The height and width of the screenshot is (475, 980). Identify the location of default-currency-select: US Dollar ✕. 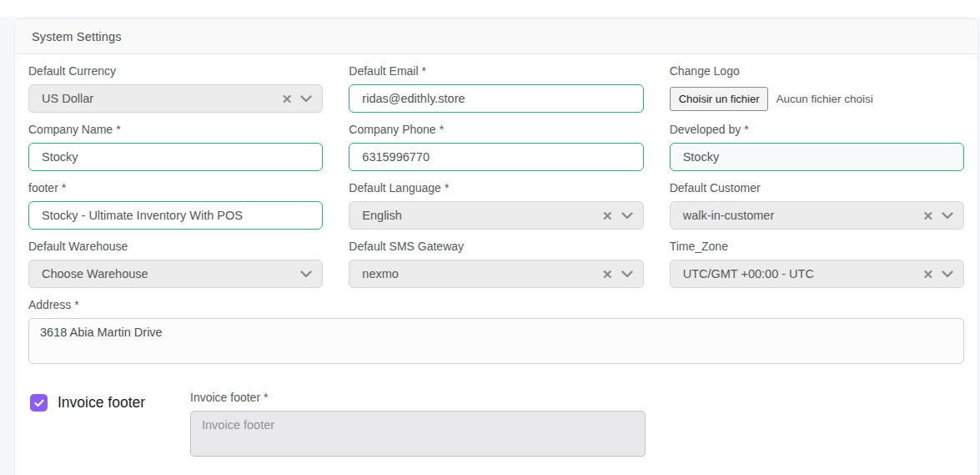
(175, 99).